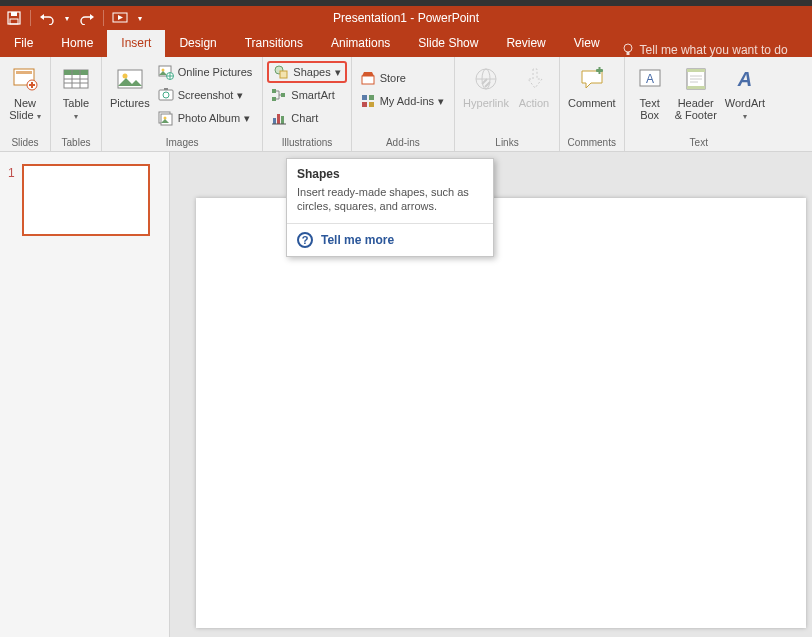  What do you see at coordinates (699, 143) in the screenshot?
I see `group-label-text: Text` at bounding box center [699, 143].